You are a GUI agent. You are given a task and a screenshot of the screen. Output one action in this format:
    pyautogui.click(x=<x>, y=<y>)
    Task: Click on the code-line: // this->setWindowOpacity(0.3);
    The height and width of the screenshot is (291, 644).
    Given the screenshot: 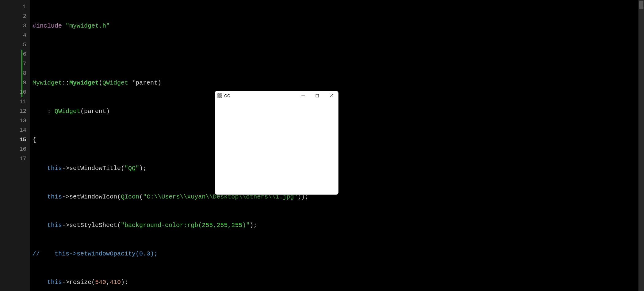 What is the action you would take?
    pyautogui.click(x=338, y=254)
    